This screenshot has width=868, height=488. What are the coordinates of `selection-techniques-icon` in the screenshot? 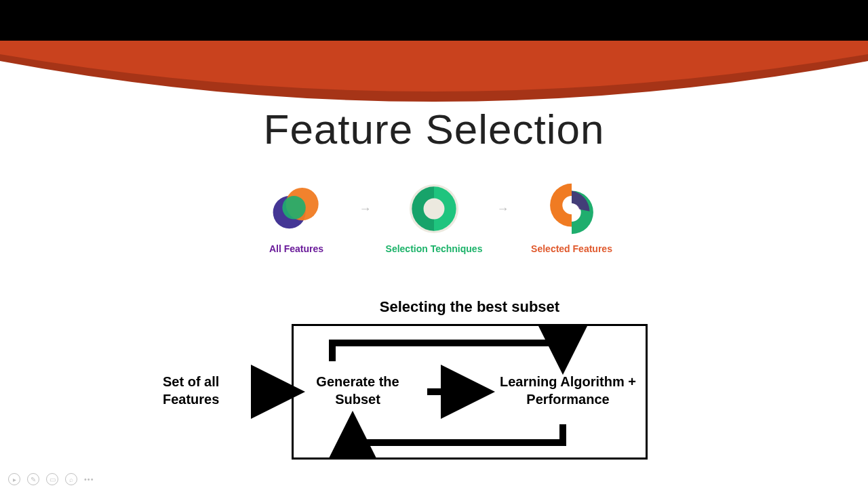 It's located at (434, 209).